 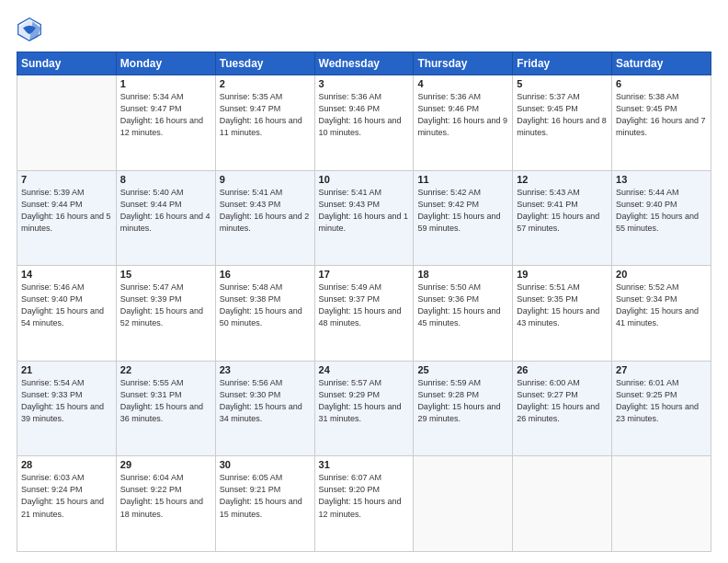 What do you see at coordinates (563, 305) in the screenshot?
I see `day-detail: Sunrise: 5:51 AMSunset: 9:35 PMDaylight:…` at bounding box center [563, 305].